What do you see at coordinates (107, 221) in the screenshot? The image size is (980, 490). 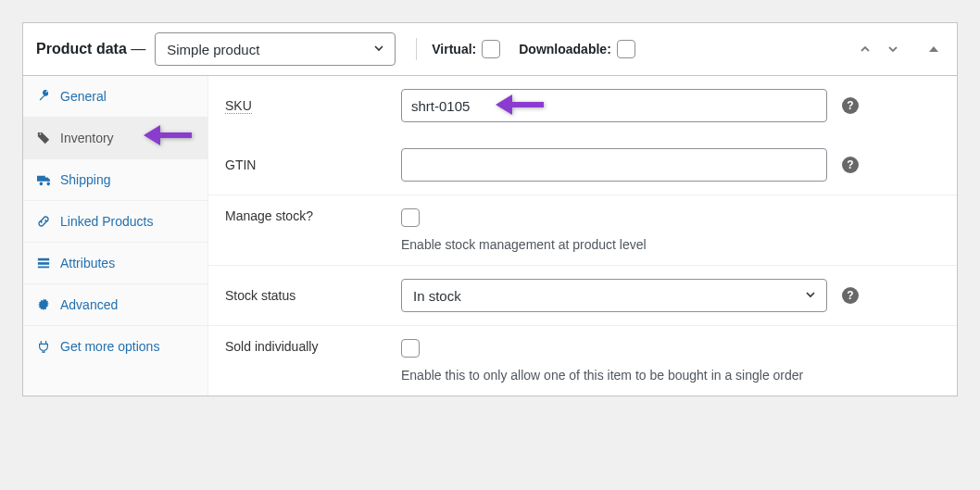 I see `tab-label: Linked Products` at bounding box center [107, 221].